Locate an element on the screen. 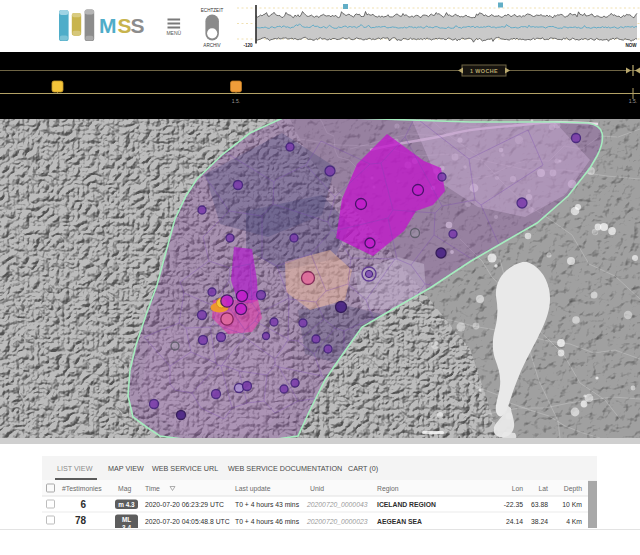 The height and width of the screenshot is (555, 640). svg-text: 1 WOCHE is located at coordinates (484, 71).